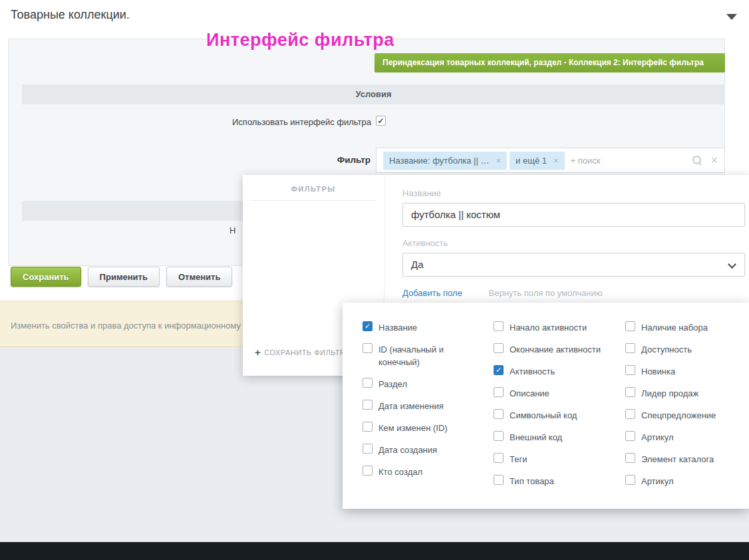 The image size is (749, 560). I want to click on filter-chip-label: и ещё 1, so click(531, 161).